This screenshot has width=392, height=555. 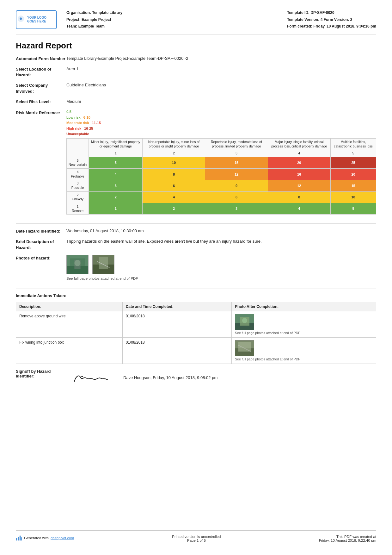 What do you see at coordinates (221, 102) in the screenshot?
I see `risk-level-value: Medium` at bounding box center [221, 102].